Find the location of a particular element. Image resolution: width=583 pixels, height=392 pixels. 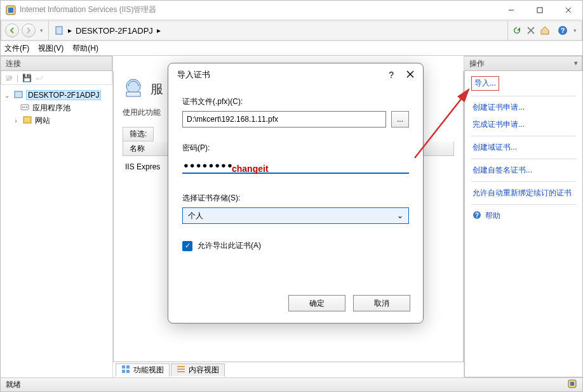

certificate-file-input is located at coordinates (285, 119).